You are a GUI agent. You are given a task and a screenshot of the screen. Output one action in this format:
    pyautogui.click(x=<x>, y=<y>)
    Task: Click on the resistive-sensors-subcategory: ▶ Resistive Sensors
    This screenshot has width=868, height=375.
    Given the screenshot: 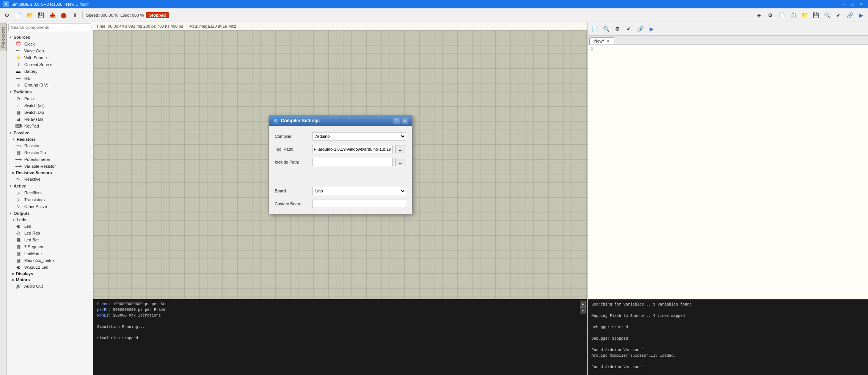 What is the action you would take?
    pyautogui.click(x=50, y=173)
    